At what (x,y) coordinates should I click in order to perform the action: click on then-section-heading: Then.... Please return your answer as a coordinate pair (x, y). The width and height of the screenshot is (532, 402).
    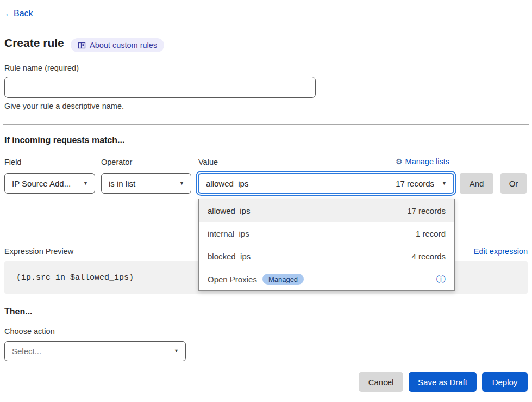
    Looking at the image, I should click on (18, 312).